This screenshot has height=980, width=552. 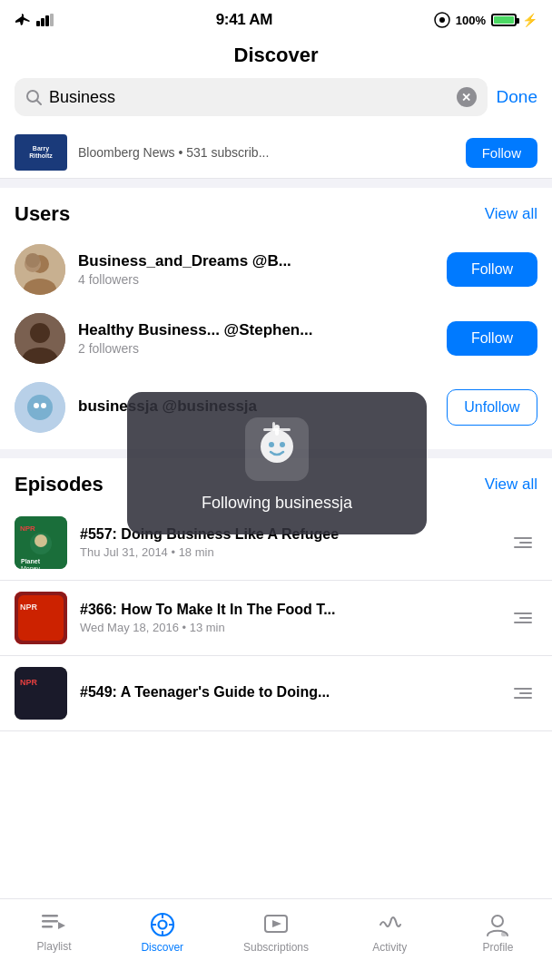 I want to click on unfollow-button-3: Unfollow, so click(x=492, y=407).